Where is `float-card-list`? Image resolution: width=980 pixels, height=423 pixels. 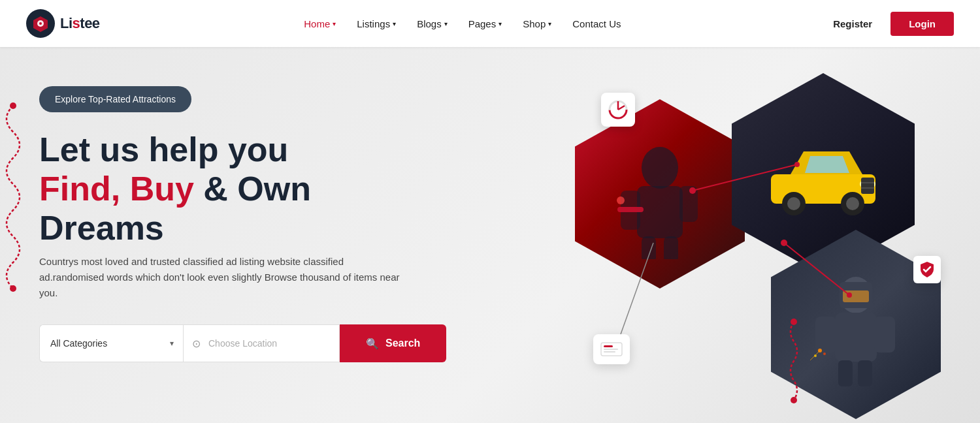
float-card-list is located at coordinates (612, 349).